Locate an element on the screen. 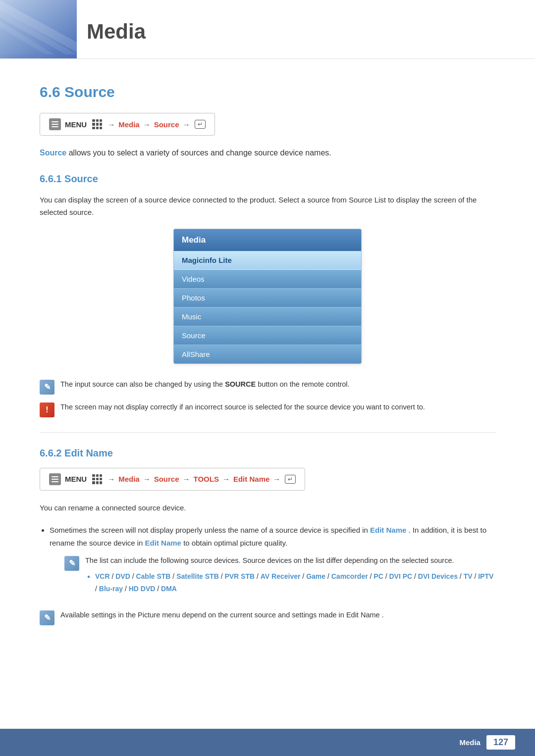 The width and height of the screenshot is (535, 756). note-1-text: The input source can also be changed by … is located at coordinates (278, 384).